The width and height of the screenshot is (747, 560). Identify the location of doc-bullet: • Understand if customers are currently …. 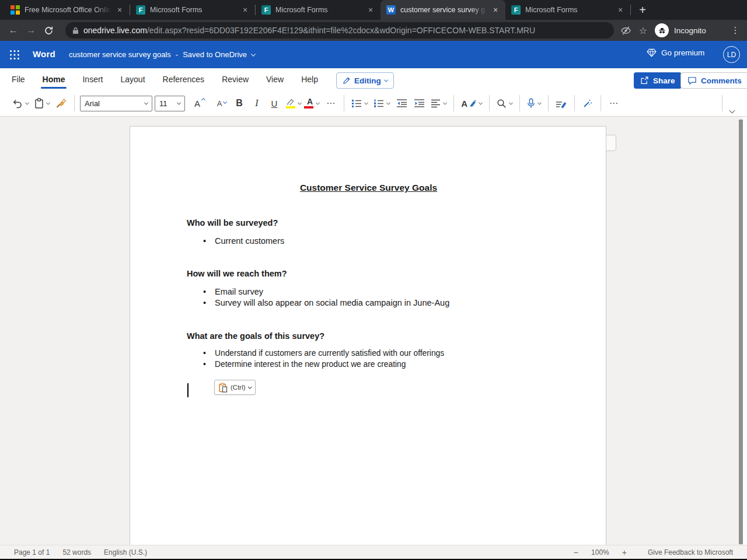
(323, 354).